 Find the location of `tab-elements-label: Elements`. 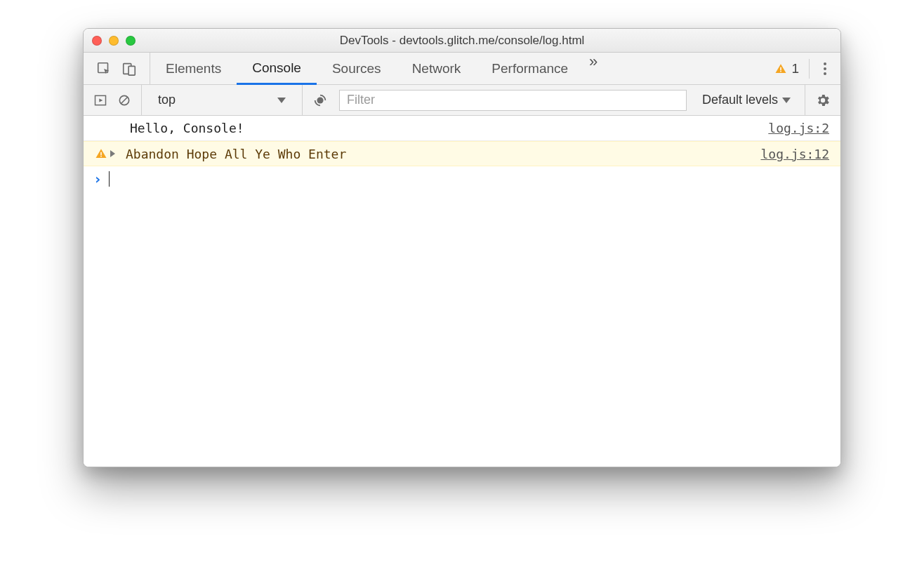

tab-elements-label: Elements is located at coordinates (194, 69).